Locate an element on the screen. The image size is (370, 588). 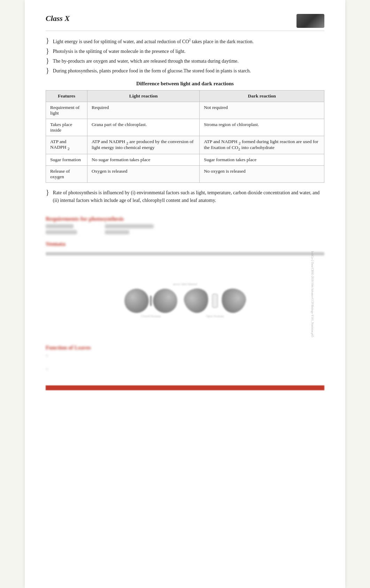
table-row: Release of oxygen Oxygen is released No … is located at coordinates (185, 174).